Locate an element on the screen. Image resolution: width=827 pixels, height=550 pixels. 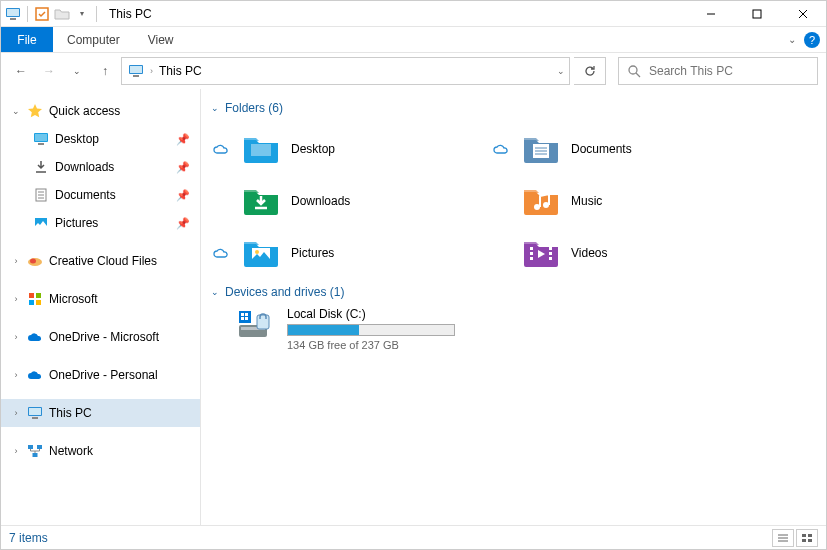
folder-music: Music is located at coordinates (627, 201).